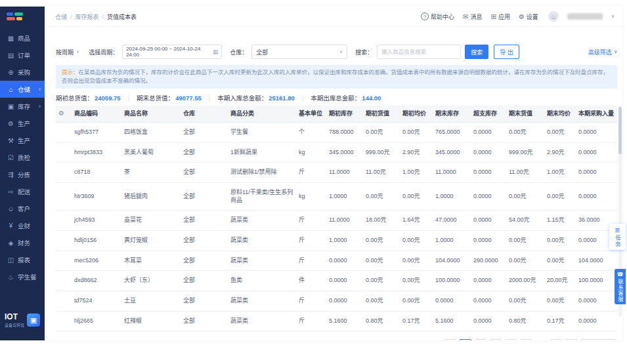 This screenshot has width=627, height=364. I want to click on user-avatar: ☺, so click(553, 16).